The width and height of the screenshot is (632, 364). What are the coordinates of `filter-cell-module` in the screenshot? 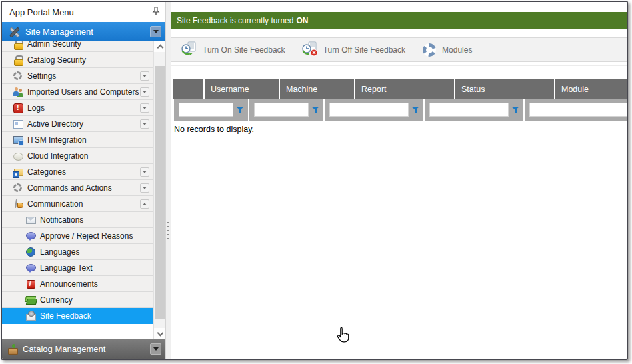 It's located at (576, 109).